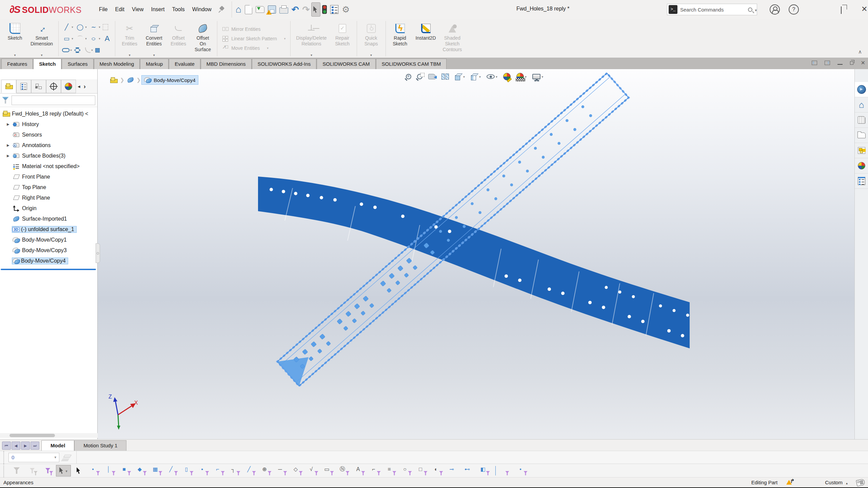 Image resolution: width=868 pixels, height=488 pixels. Describe the element at coordinates (77, 64) in the screenshot. I see `tab-surfaces: Surfaces` at that location.